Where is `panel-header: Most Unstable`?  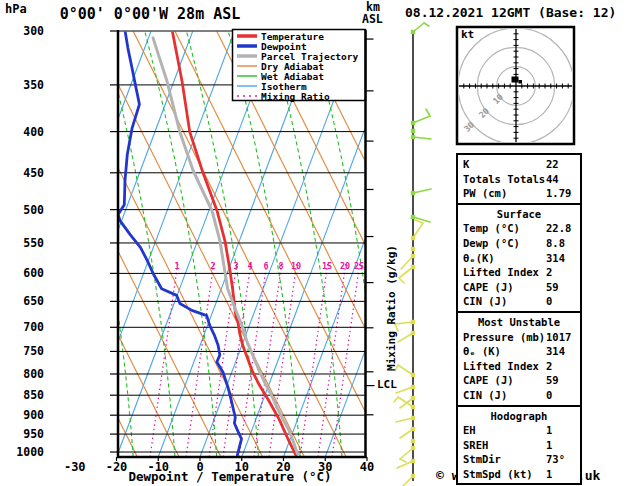 panel-header: Most Unstable is located at coordinates (519, 322).